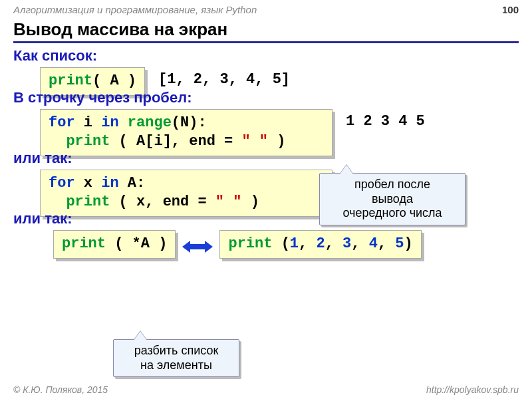  What do you see at coordinates (114, 245) in the screenshot?
I see `code-print-star: print ( *A )` at bounding box center [114, 245].